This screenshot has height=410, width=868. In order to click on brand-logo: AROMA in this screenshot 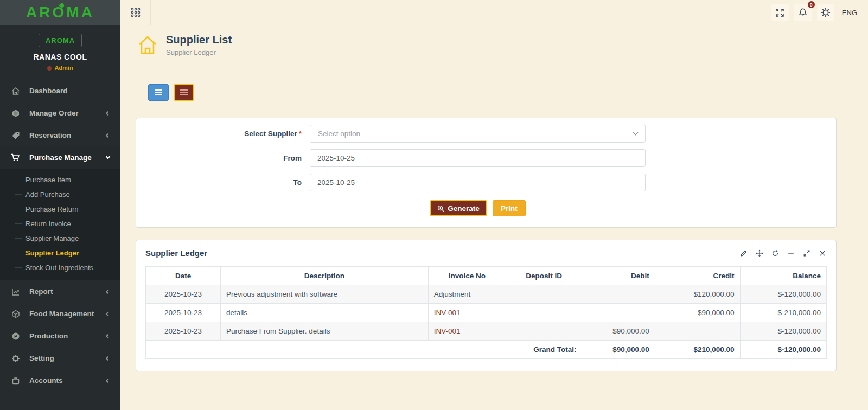, I will do `click(60, 12)`.